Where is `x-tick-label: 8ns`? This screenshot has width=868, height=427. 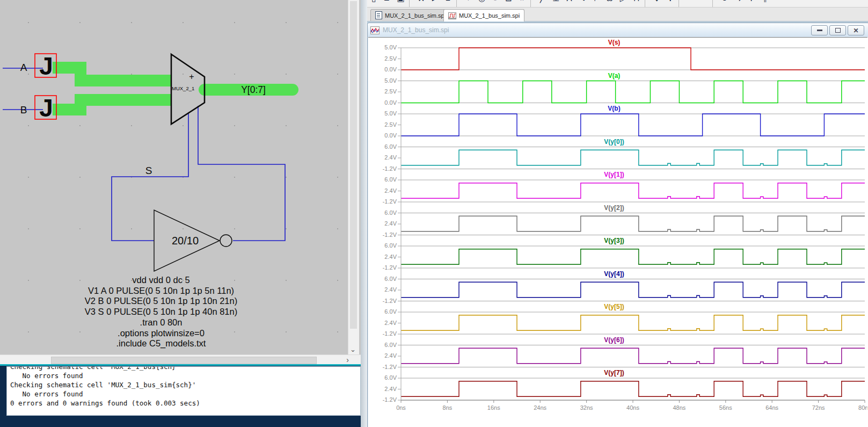
x-tick-label: 8ns is located at coordinates (447, 408).